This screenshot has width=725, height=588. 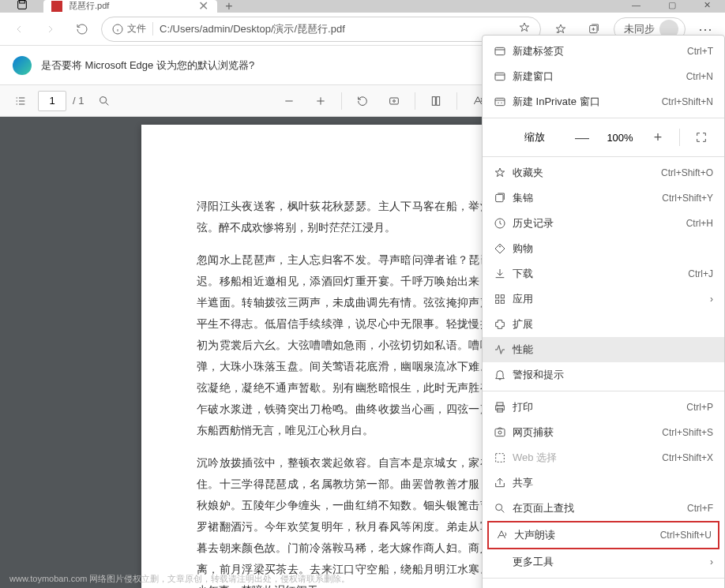 I want to click on download-icon, so click(x=503, y=274).